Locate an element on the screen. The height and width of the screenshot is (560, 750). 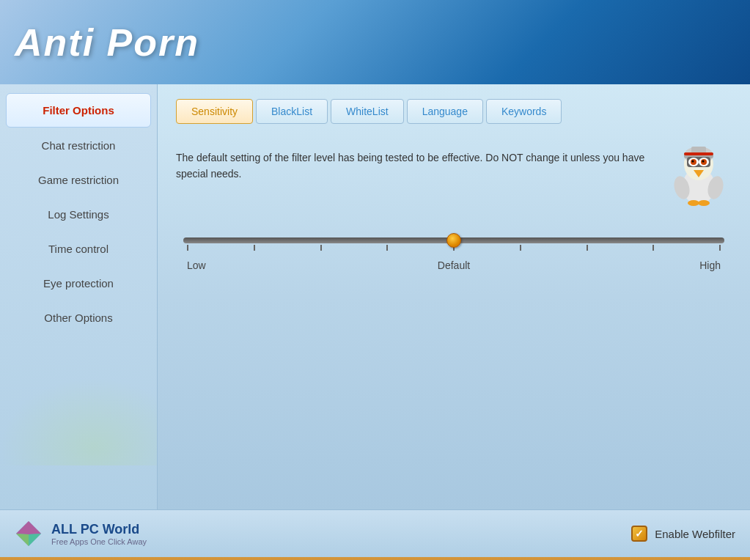
sidebar-item-other-options: Other Options is located at coordinates (78, 318).